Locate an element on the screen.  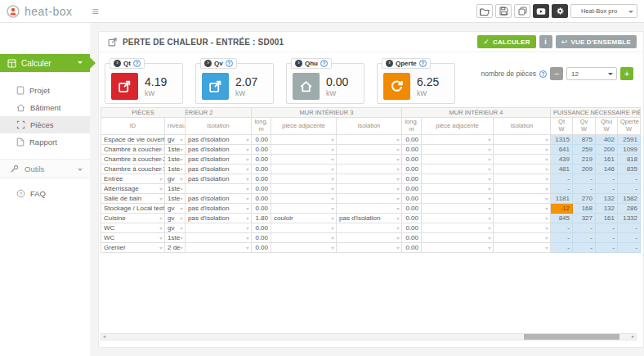
cell-id: Entrée is located at coordinates (133, 179).